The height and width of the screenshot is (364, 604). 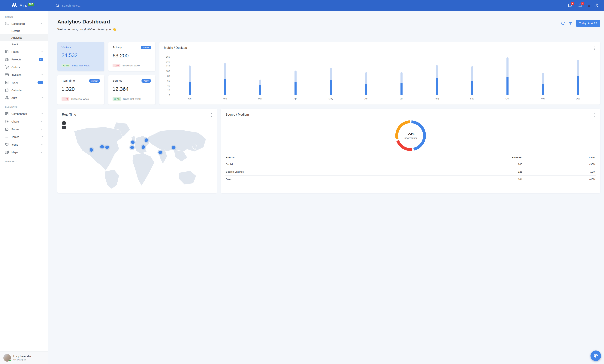 I want to click on sidebar-section-label: MIRA PRO, so click(x=24, y=160).